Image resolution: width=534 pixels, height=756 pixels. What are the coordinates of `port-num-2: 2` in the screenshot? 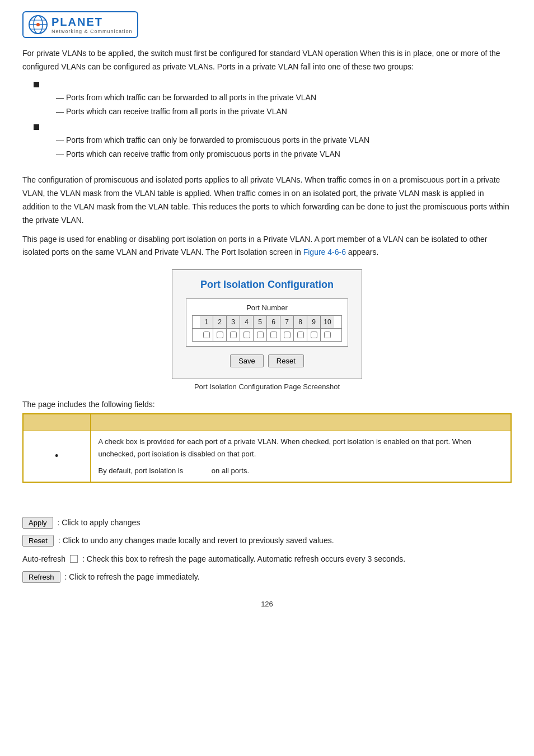 It's located at (220, 322).